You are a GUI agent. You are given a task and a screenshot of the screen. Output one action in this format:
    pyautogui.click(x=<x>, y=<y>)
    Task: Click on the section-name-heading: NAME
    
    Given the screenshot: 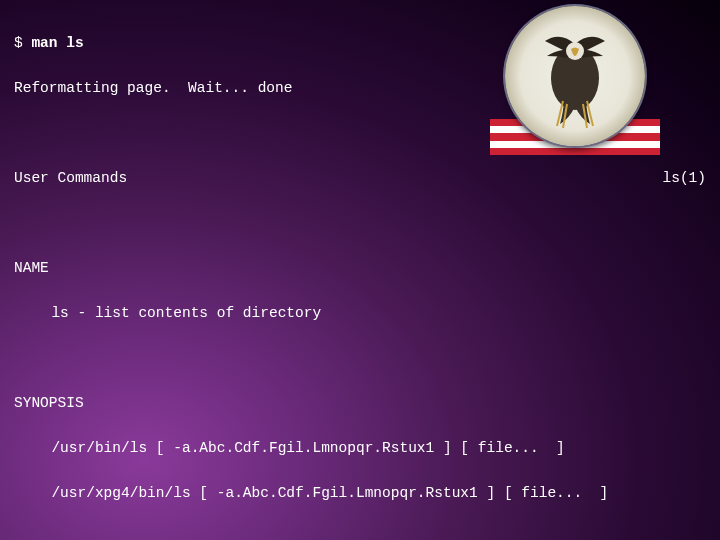 What is the action you would take?
    pyautogui.click(x=360, y=268)
    